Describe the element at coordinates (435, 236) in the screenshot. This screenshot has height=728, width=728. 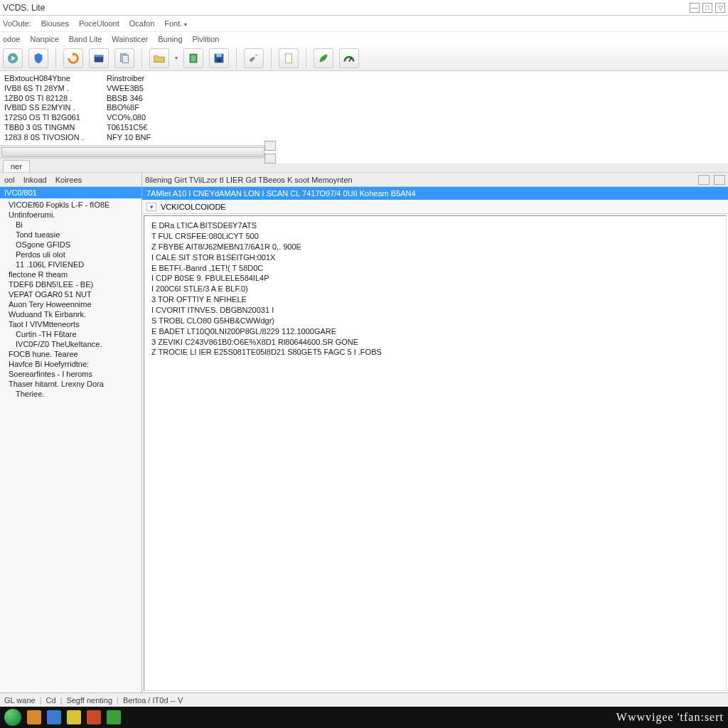
I see `code-line: T FUL CRSFEE:080LiCYT 500` at that location.